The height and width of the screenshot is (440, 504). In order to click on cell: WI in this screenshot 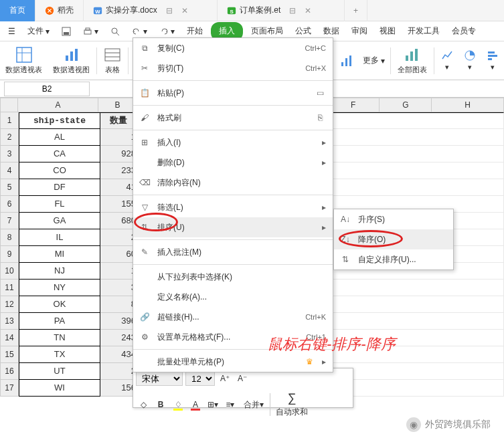, I will do `click(60, 388)`.